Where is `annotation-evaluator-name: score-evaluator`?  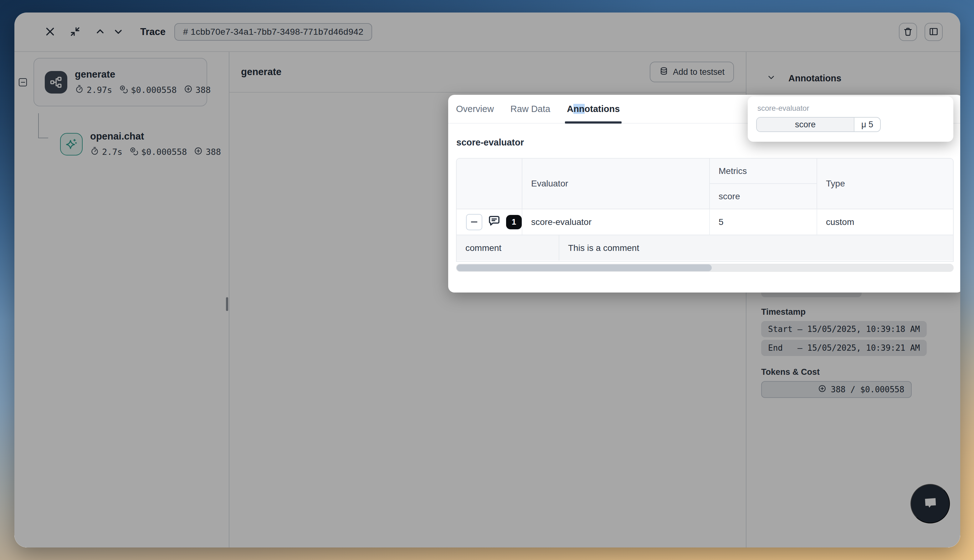
annotation-evaluator-name: score-evaluator is located at coordinates (851, 108).